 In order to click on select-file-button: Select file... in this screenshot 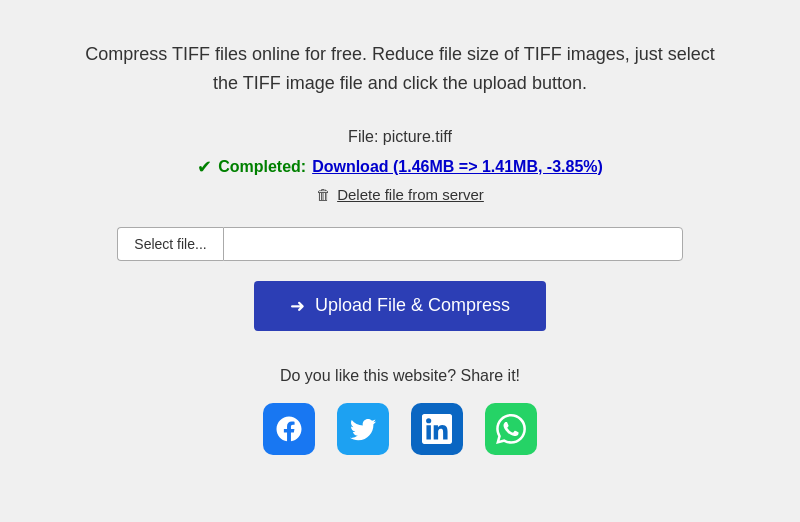, I will do `click(170, 244)`.